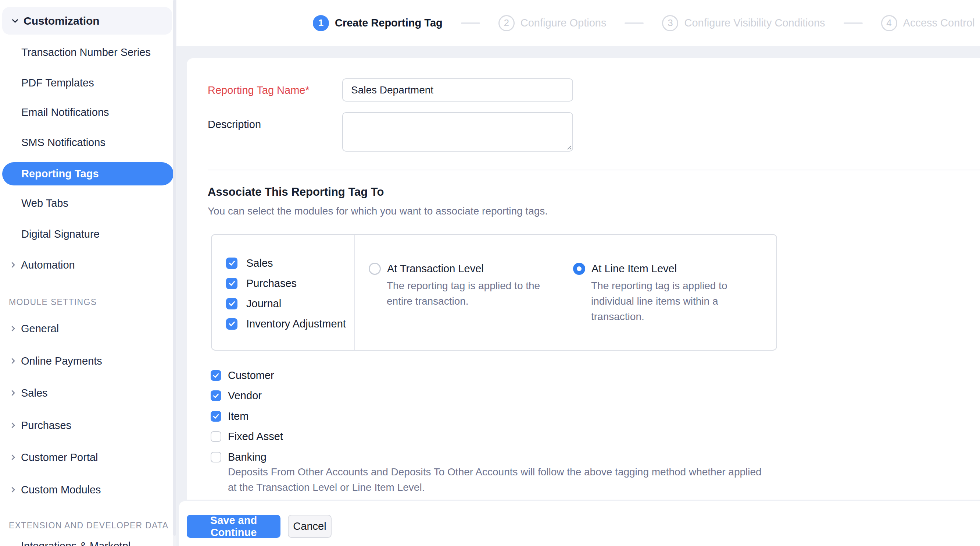 This screenshot has height=546, width=980. What do you see at coordinates (62, 361) in the screenshot?
I see `sidebar-section-label: Online Payments` at bounding box center [62, 361].